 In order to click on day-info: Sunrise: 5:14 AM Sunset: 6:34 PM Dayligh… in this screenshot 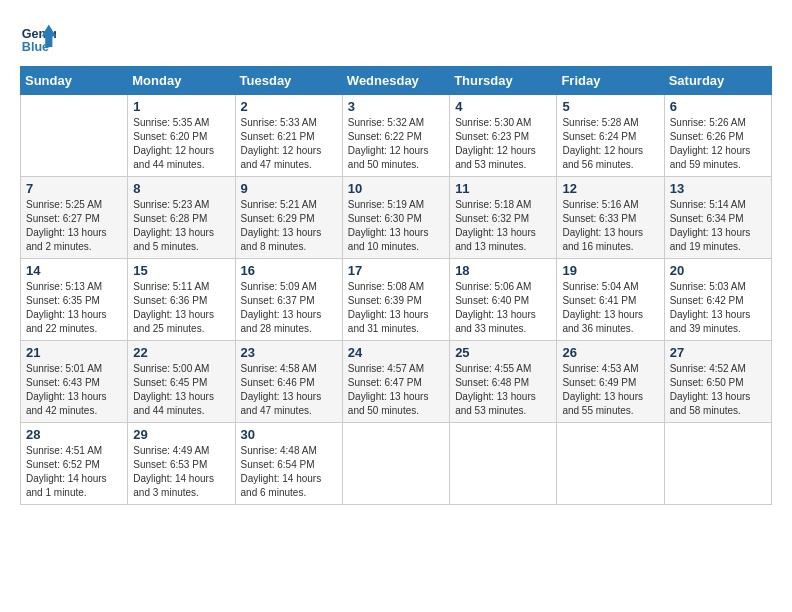, I will do `click(718, 226)`.